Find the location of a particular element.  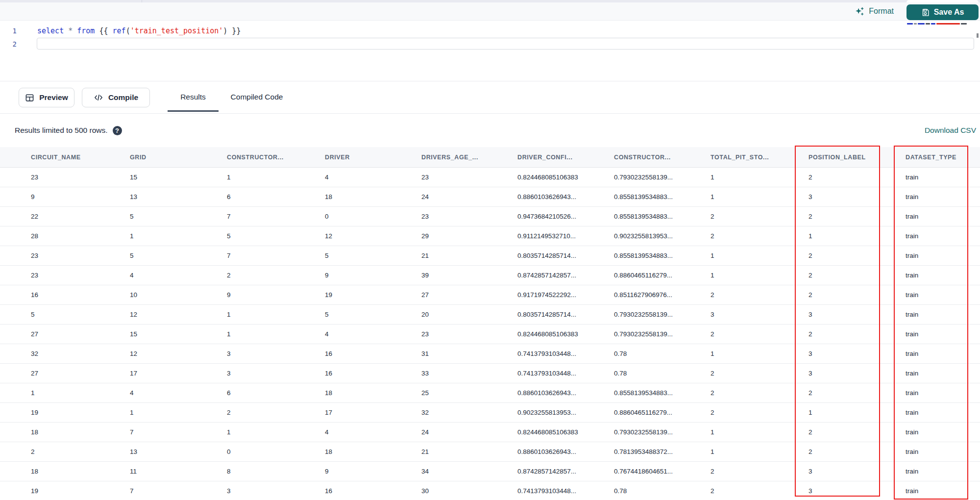

table-cell: 32 is located at coordinates (80, 354).